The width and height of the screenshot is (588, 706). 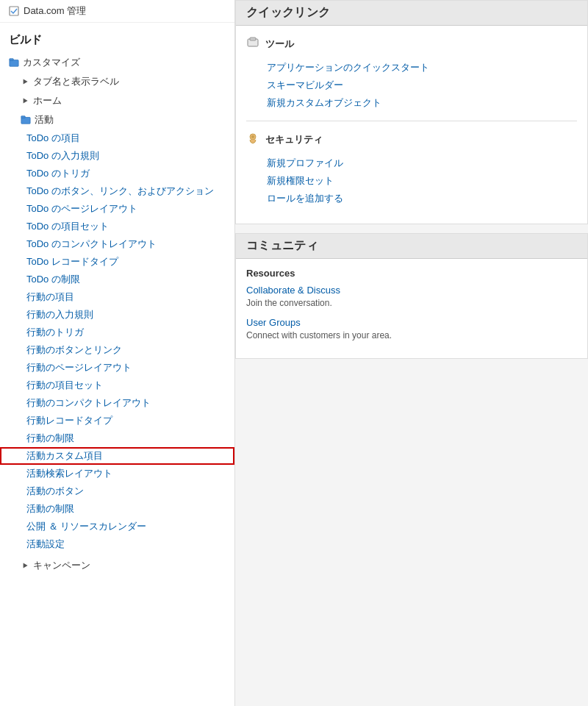 What do you see at coordinates (25, 101) in the screenshot?
I see `arrow-right-icon-home` at bounding box center [25, 101].